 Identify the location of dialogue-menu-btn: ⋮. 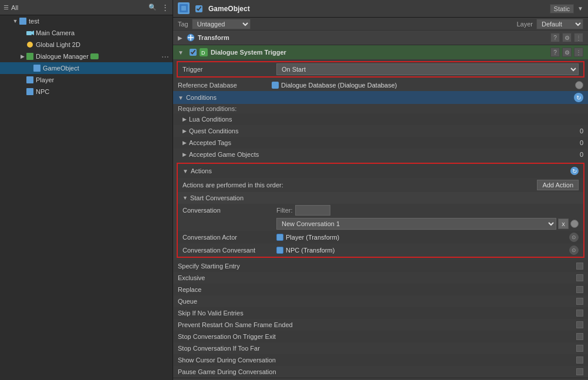
(579, 52).